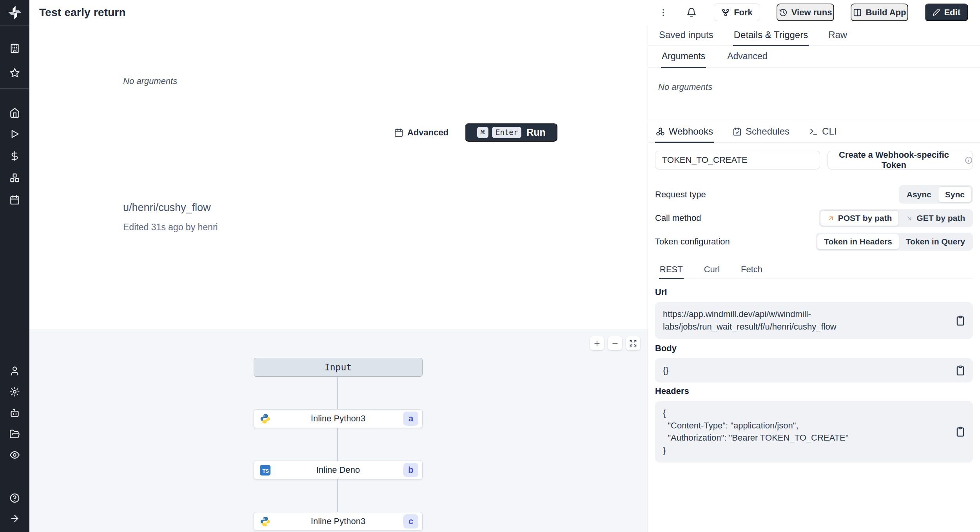 Image resolution: width=980 pixels, height=532 pixels. What do you see at coordinates (681, 195) in the screenshot?
I see `request-type-label: Request type` at bounding box center [681, 195].